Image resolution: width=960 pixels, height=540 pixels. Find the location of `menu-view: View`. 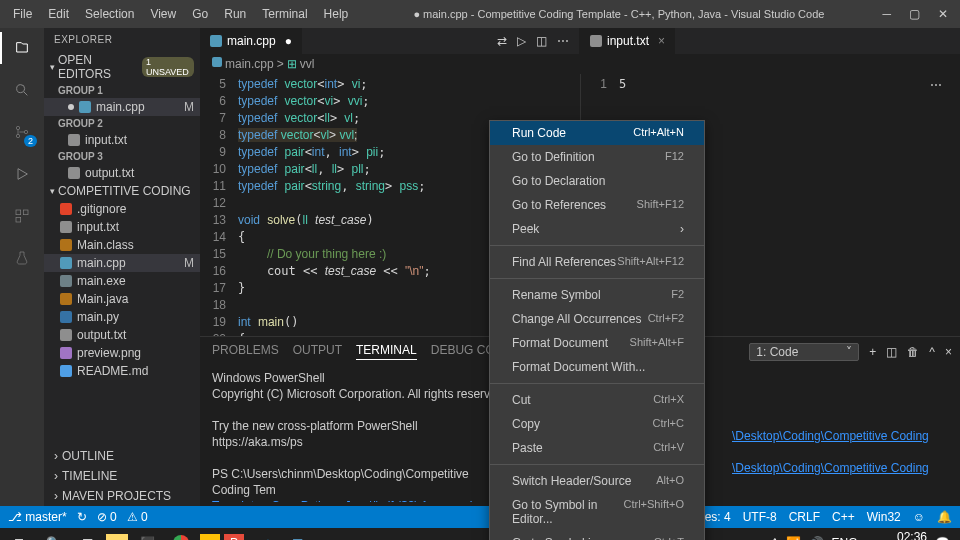

menu-view: View is located at coordinates (163, 14).